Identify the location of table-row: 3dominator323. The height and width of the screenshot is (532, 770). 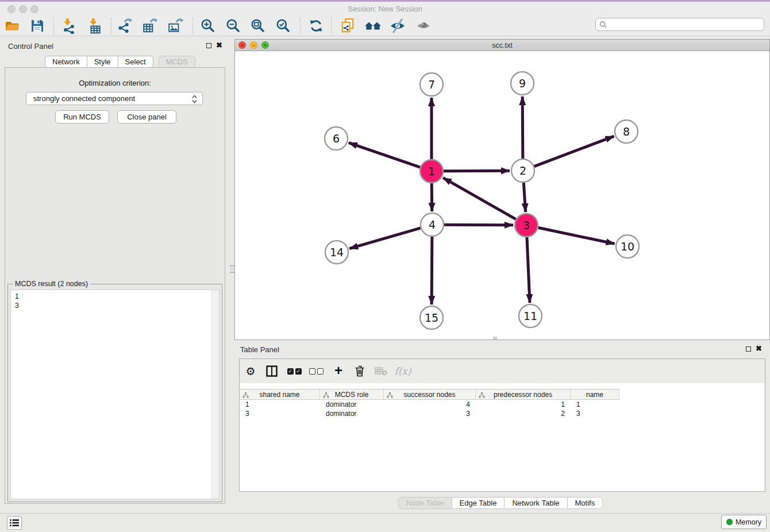
(430, 414).